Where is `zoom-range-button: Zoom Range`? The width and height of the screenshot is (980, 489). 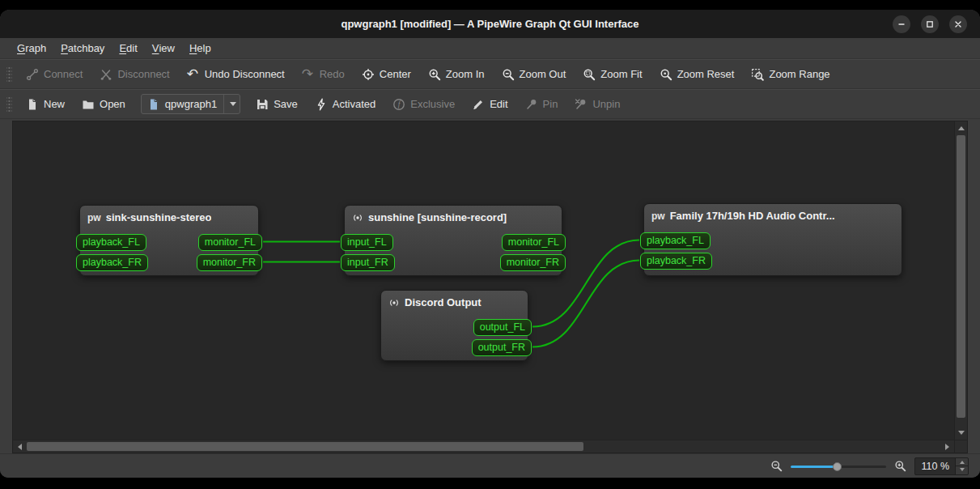 zoom-range-button: Zoom Range is located at coordinates (790, 74).